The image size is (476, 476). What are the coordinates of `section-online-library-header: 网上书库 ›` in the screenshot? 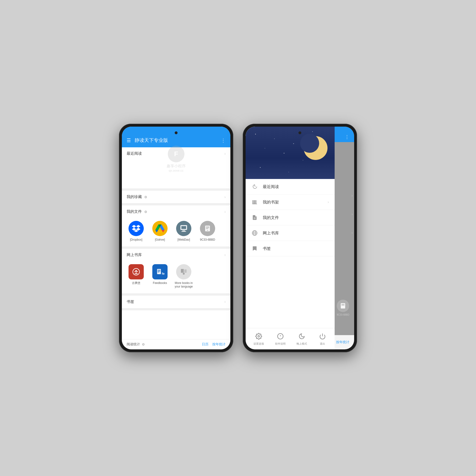 It's located at (176, 255).